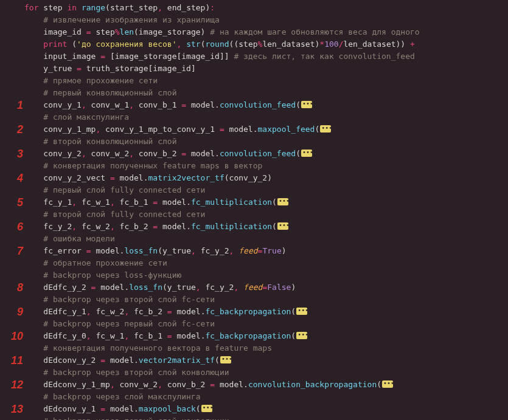 This screenshot has height=420, width=508. What do you see at coordinates (12, 312) in the screenshot?
I see `annotation-number: 9` at bounding box center [12, 312].